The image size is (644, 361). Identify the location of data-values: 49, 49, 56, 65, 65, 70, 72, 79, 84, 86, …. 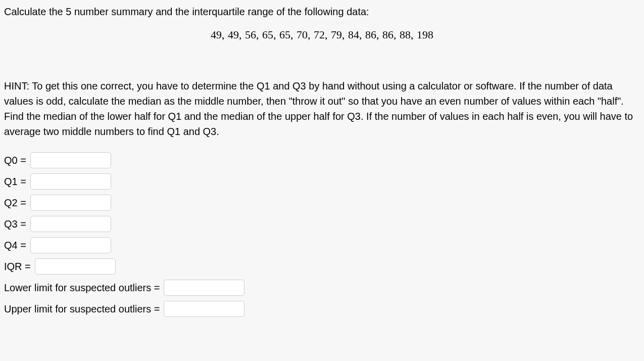
(322, 34).